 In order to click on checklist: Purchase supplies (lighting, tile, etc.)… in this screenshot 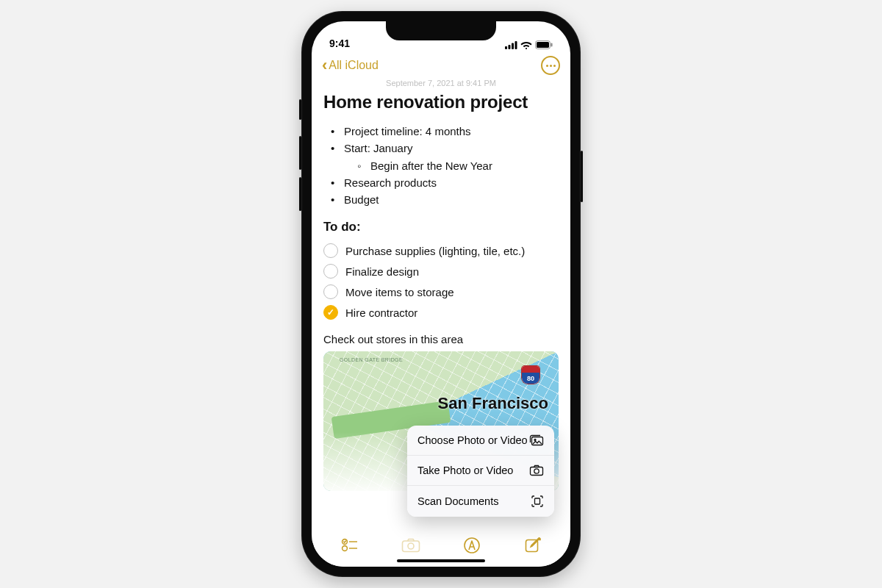, I will do `click(441, 282)`.